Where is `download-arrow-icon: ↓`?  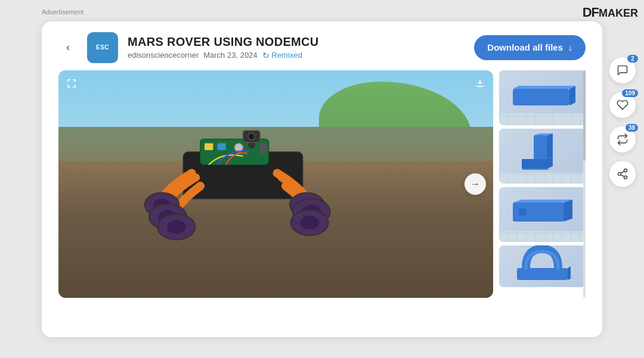 download-arrow-icon: ↓ is located at coordinates (570, 48).